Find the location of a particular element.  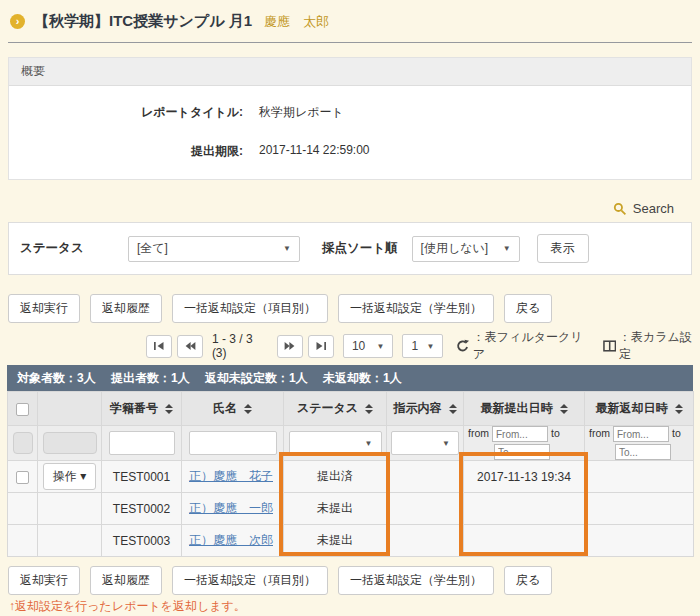

pager-first-button is located at coordinates (159, 346).